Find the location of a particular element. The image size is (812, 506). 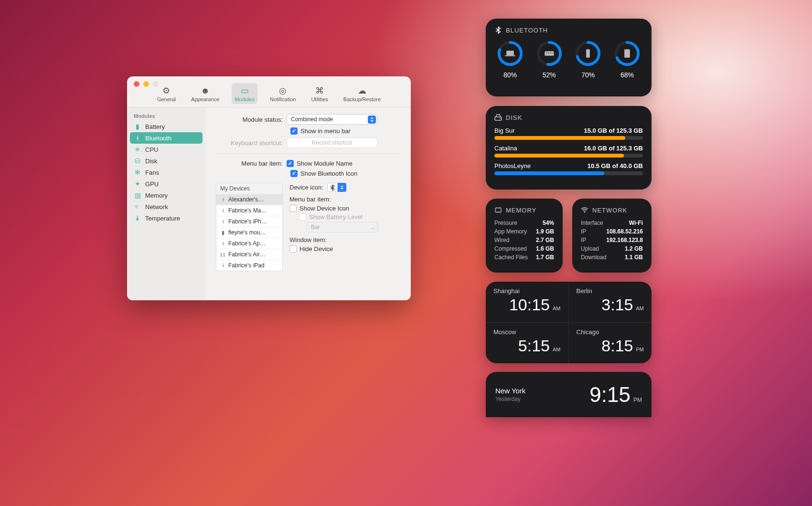

ampm-label: PM is located at coordinates (638, 400).